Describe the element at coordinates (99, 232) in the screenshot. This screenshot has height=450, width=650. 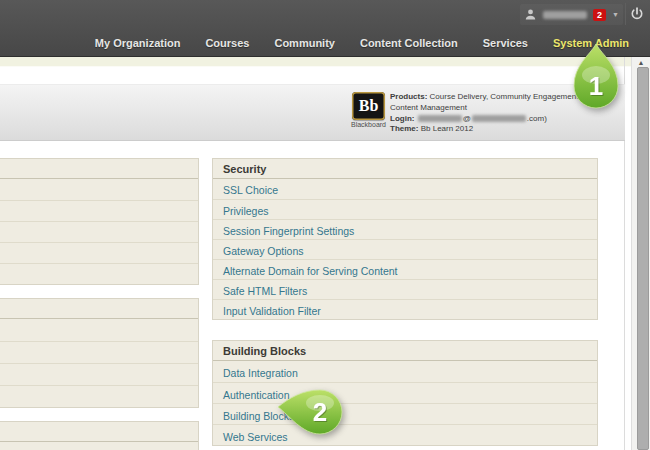
I see `left-panel-1-rows` at that location.